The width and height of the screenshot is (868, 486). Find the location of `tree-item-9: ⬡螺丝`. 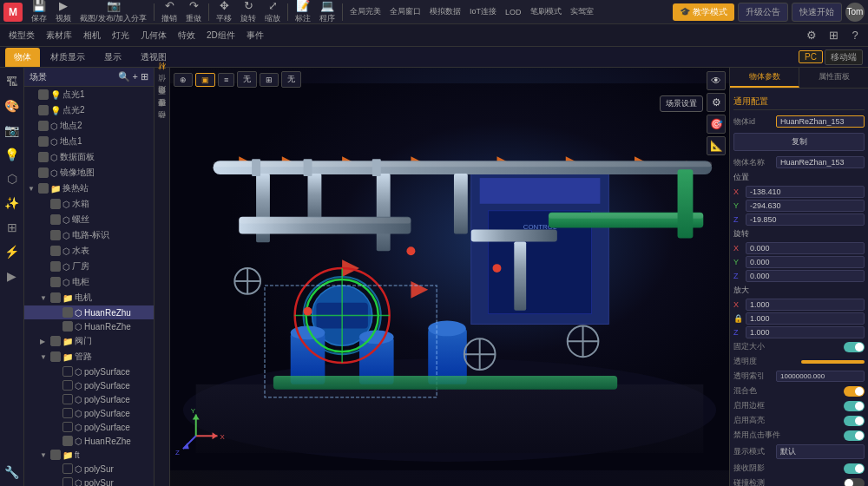

tree-item-9: ⬡螺丝 is located at coordinates (89, 220).